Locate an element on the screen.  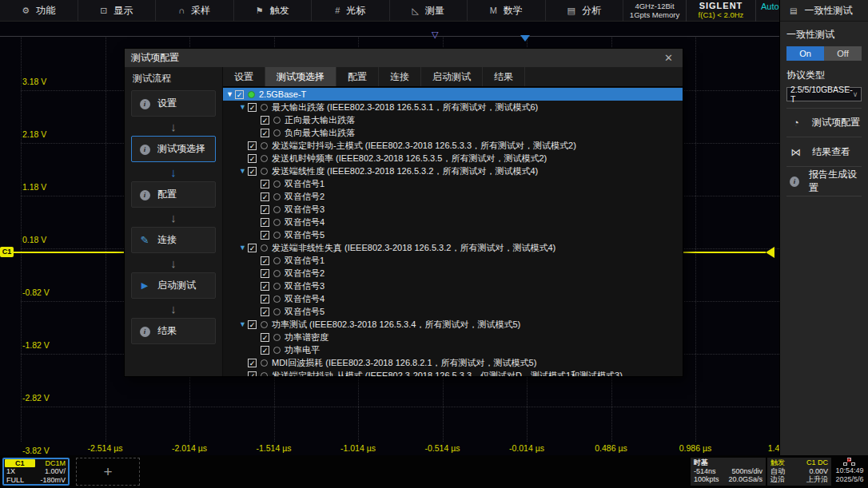
tree-row: ✓正向最大输出跌落 is located at coordinates (452, 120).